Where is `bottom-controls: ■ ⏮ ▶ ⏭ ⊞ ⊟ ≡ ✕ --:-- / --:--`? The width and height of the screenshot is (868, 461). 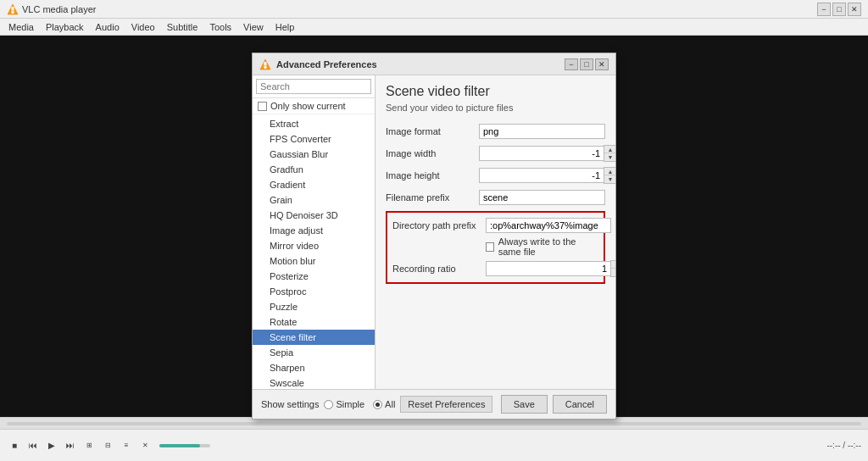
bottom-controls: ■ ⏮ ▶ ⏭ ⊞ ⊟ ≡ ✕ --:-- / --:-- is located at coordinates (434, 439).